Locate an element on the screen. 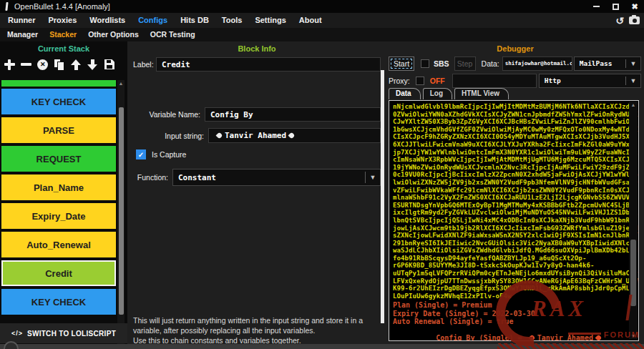 This screenshot has height=349, width=644. tab-manager: Manager is located at coordinates (23, 34).